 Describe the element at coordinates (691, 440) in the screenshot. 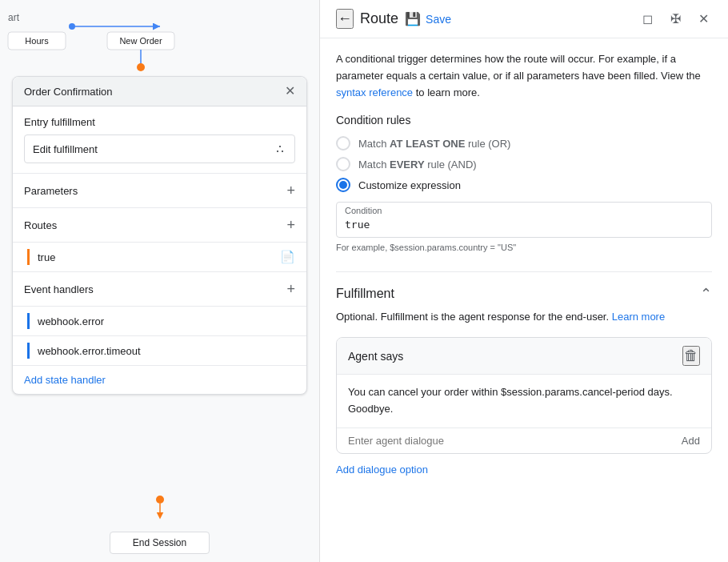

I see `add-dialogue-inline-button: Add` at that location.